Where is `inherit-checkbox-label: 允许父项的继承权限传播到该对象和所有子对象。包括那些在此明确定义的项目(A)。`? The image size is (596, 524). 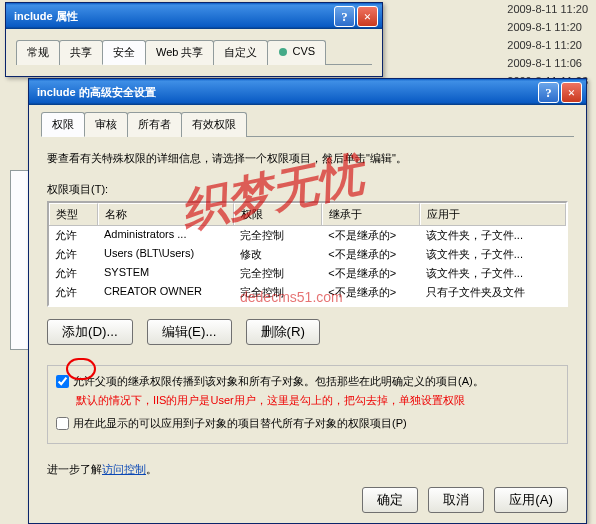 inherit-checkbox-label: 允许父项的继承权限传播到该对象和所有子对象。包括那些在此明确定义的项目(A)。 is located at coordinates (308, 382).